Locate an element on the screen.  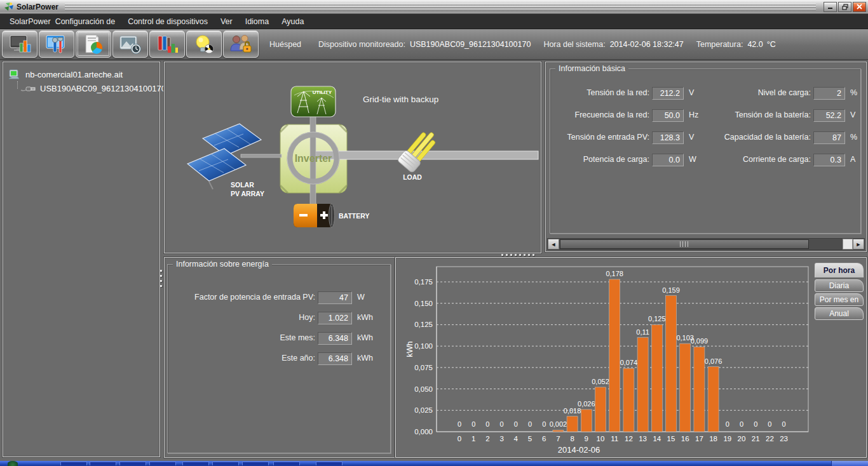
status-device-label: Dispositivo monitoreado: is located at coordinates (362, 44).